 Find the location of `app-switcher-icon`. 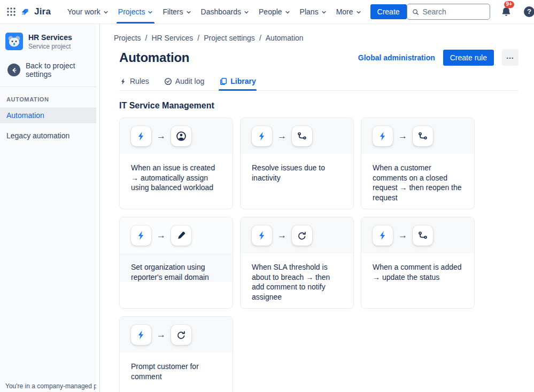

app-switcher-icon is located at coordinates (11, 12).